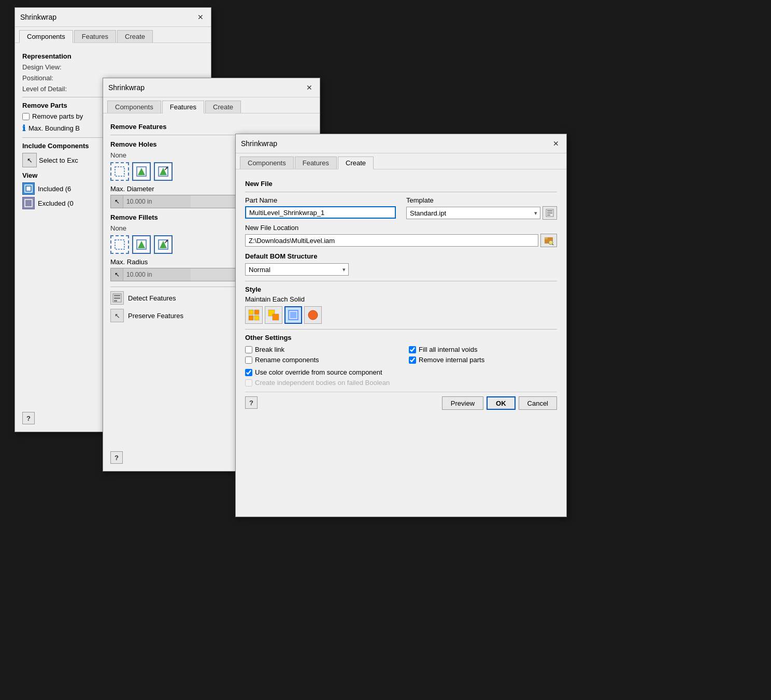 The height and width of the screenshot is (700, 771). What do you see at coordinates (401, 401) in the screenshot?
I see `button-row-3: ? Preview OK Cancel` at bounding box center [401, 401].